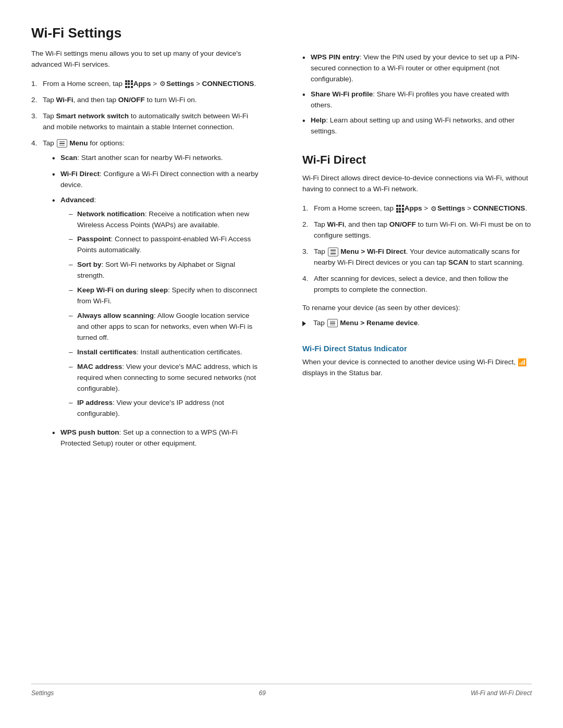 The height and width of the screenshot is (728, 563). Describe the element at coordinates (417, 368) in the screenshot. I see `status-indicator-text: When your device is connected to another…` at that location.